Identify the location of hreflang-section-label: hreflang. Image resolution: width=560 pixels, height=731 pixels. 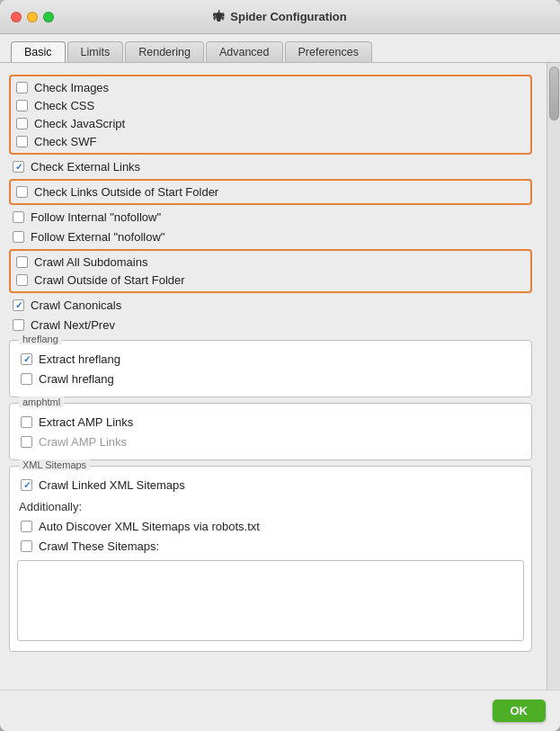
(40, 339).